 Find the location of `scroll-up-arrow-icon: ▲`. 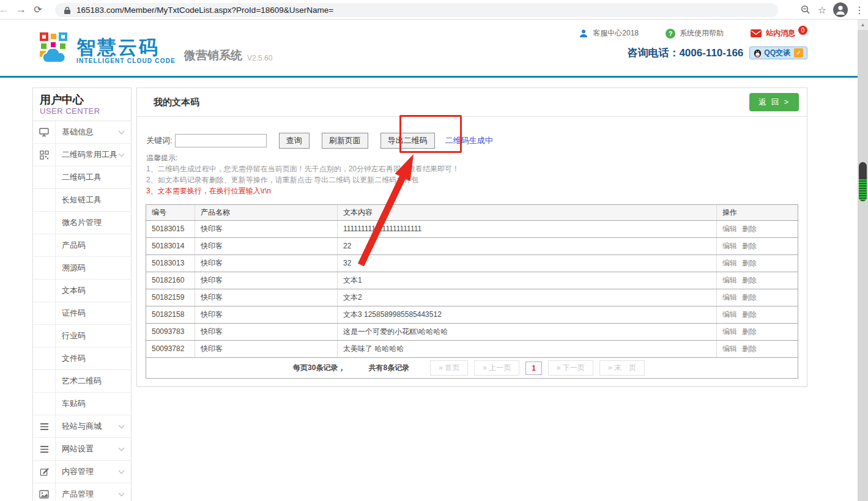

scroll-up-arrow-icon: ▲ is located at coordinates (862, 24).